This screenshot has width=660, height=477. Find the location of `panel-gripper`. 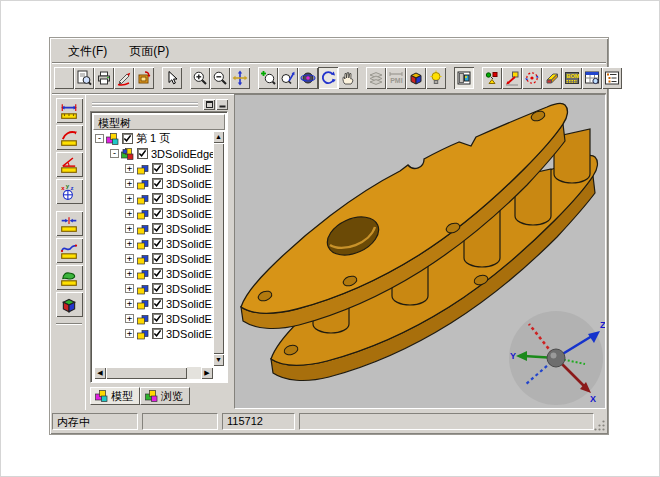

panel-gripper is located at coordinates (160, 104).